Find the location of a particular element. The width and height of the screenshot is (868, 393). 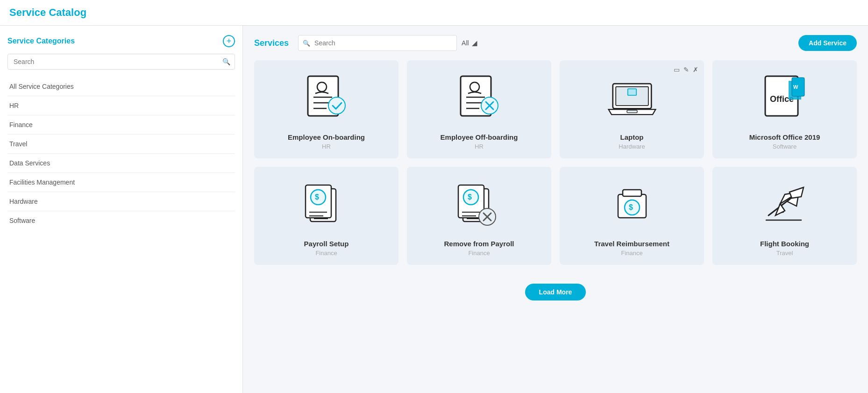

service-card-laptop: ▭ ✎ ✗ Laptop Hardware is located at coordinates (632, 109).